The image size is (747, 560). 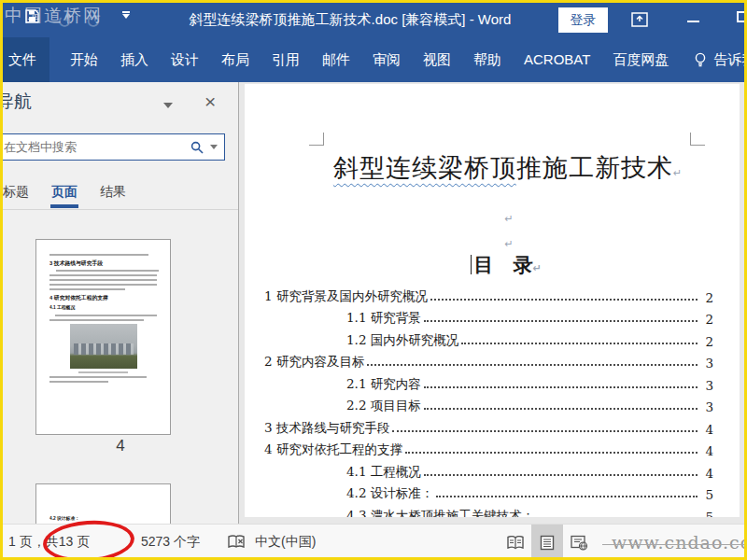 What do you see at coordinates (197, 147) in the screenshot?
I see `search-icon` at bounding box center [197, 147].